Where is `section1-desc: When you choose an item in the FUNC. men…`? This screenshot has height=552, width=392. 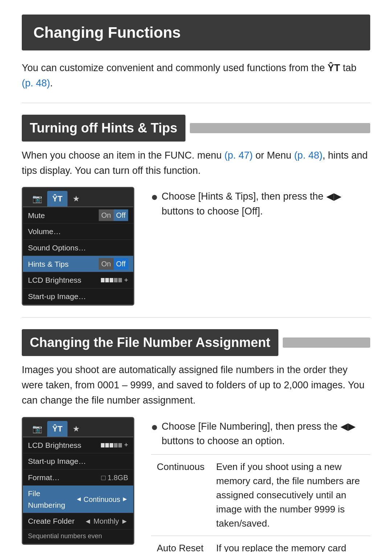 section1-desc: When you choose an item in the FUNC. men… is located at coordinates (196, 163).